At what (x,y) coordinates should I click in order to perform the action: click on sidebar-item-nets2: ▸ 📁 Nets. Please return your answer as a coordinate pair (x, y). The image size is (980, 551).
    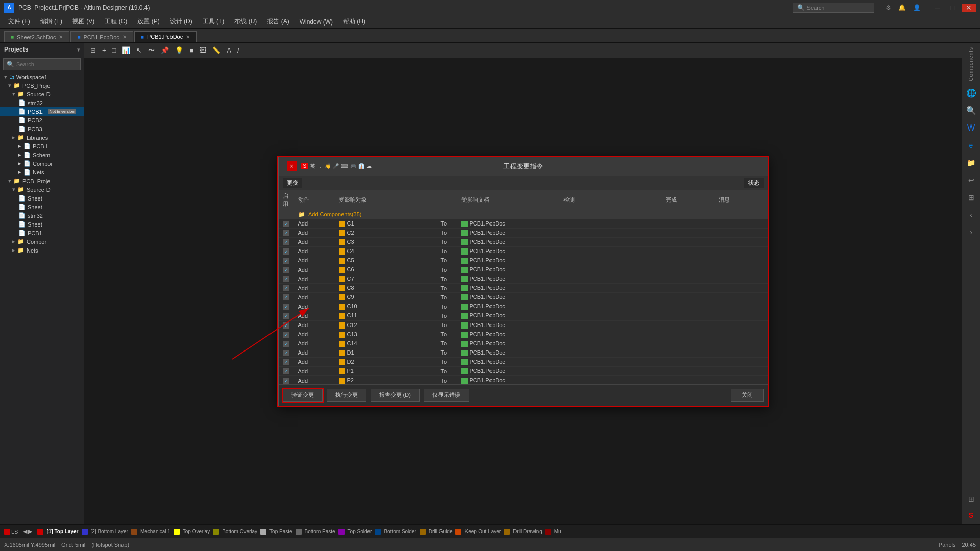
    Looking at the image, I should click on (42, 250).